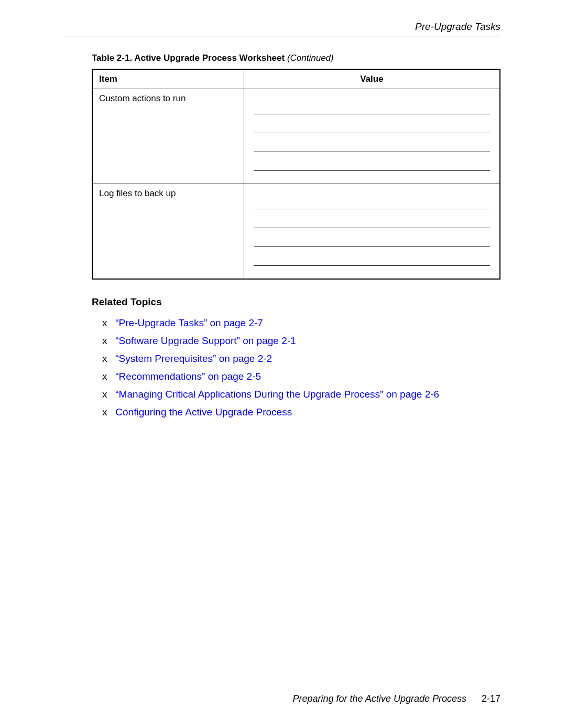  I want to click on table-header-value: Value, so click(372, 79).